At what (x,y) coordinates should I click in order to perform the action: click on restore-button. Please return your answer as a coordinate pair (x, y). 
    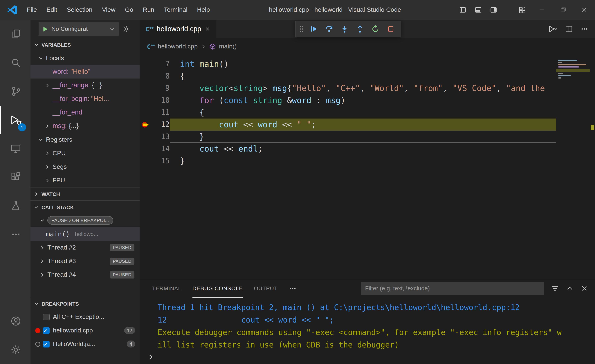
    Looking at the image, I should click on (563, 10).